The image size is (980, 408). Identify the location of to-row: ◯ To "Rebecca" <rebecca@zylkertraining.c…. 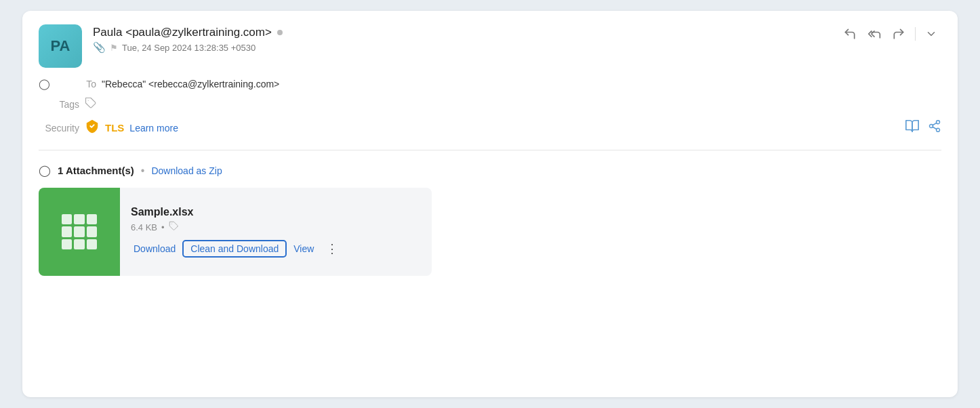
(490, 84).